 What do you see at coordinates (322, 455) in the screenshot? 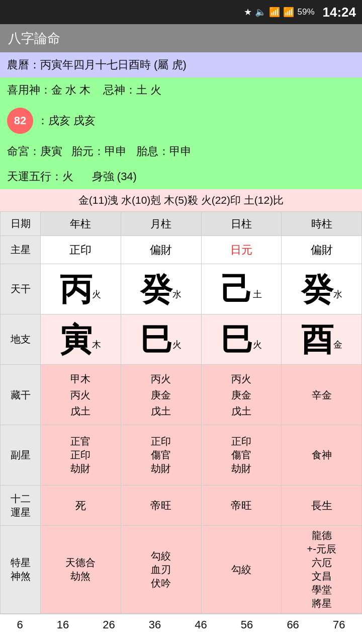
I see `fuxing-cell-3: 食神` at bounding box center [322, 455].